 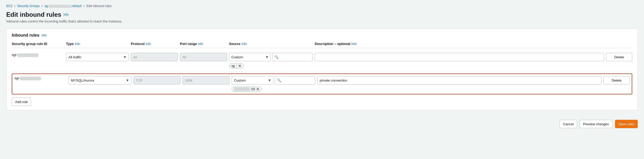 I want to click on breadcrumb-current: Edit inbound rules, so click(x=99, y=6).